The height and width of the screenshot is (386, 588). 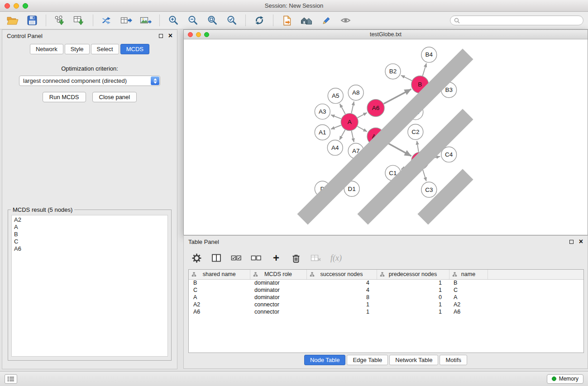 I want to click on column-header-label: predecessor nodes, so click(x=413, y=274).